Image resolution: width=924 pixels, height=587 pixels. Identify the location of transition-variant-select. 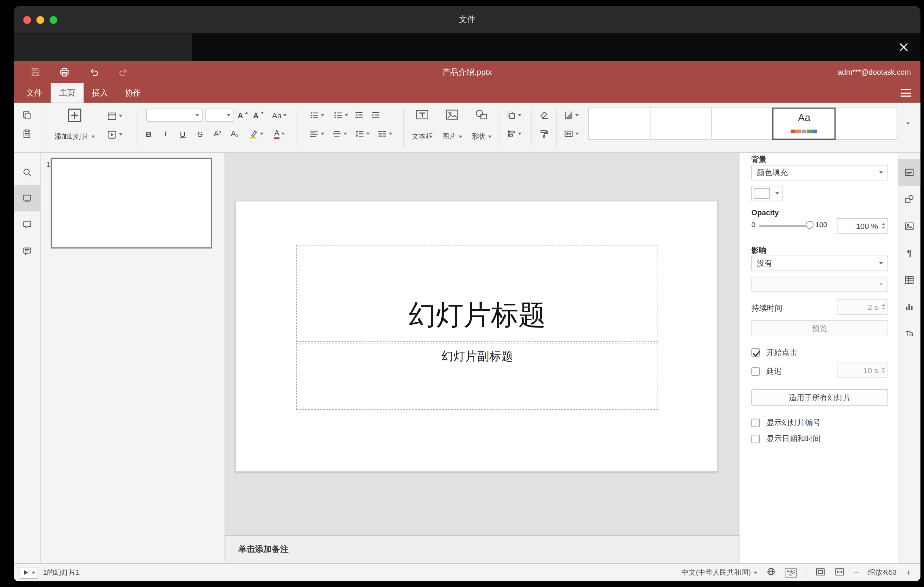
(820, 284).